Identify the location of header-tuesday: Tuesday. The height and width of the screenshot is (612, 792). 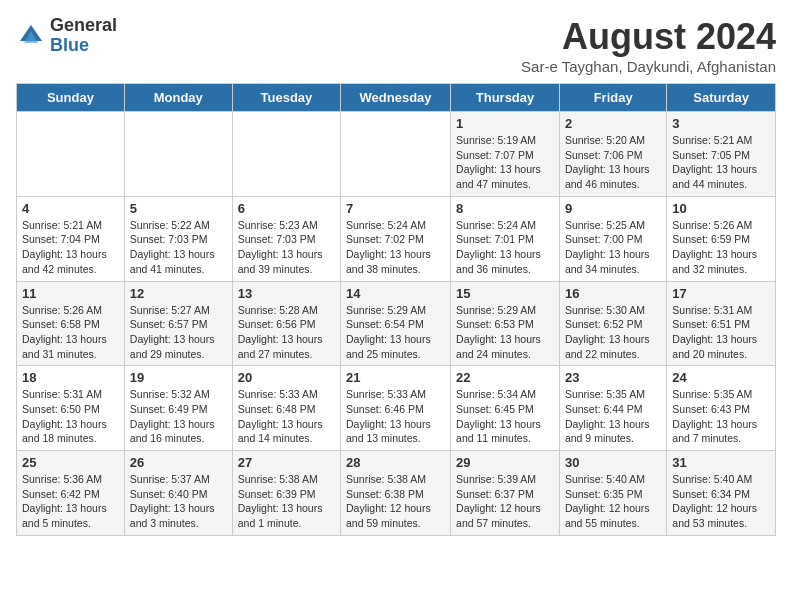
(286, 98).